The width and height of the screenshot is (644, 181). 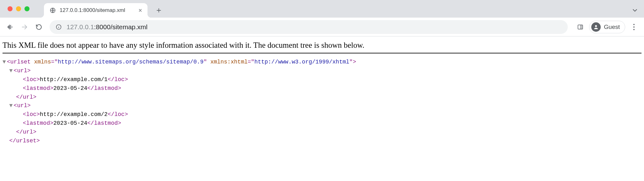 I want to click on forward-button, so click(x=24, y=27).